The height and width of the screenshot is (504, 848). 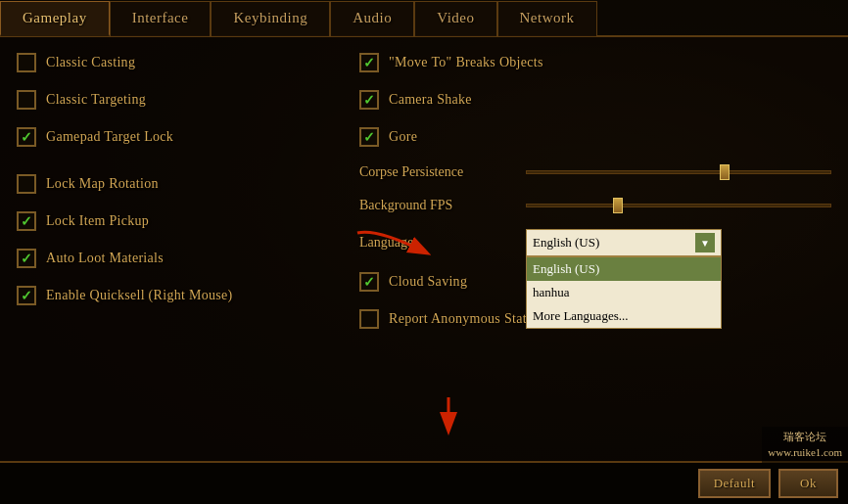 What do you see at coordinates (181, 137) in the screenshot?
I see `option-gamepad-target-lock: Gamepad Target Lock` at bounding box center [181, 137].